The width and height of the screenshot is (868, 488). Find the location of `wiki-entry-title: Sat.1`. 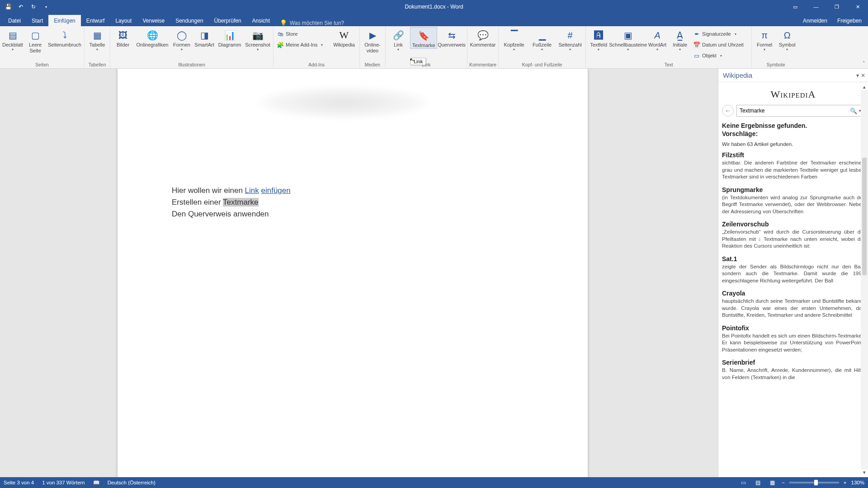

wiki-entry-title: Sat.1 is located at coordinates (793, 259).